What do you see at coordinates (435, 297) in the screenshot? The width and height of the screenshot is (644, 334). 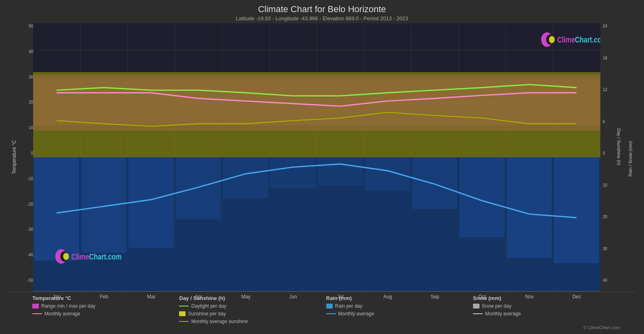 I see `month-sep: Sep` at bounding box center [435, 297].